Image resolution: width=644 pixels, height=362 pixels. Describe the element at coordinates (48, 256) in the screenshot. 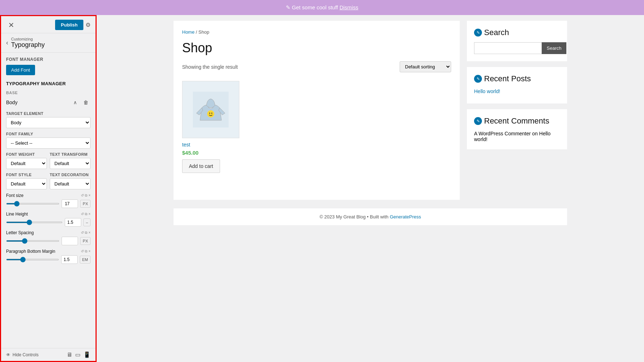

I see `paragraph-margin-group: Paragraph Bottom Margin ↺ ⧉ × EM` at that location.